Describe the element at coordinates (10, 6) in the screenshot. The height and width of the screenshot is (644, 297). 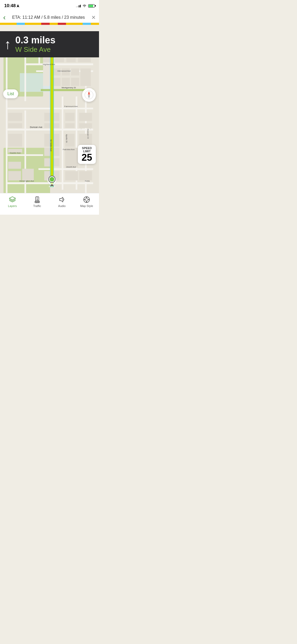
I see `time-display: 10:48` at that location.